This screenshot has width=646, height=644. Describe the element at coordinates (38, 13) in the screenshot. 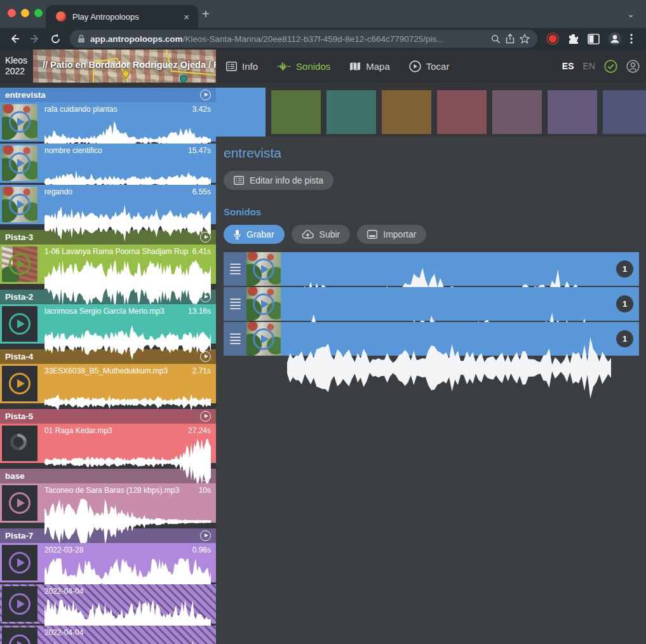

I see `maximize-window-button` at that location.